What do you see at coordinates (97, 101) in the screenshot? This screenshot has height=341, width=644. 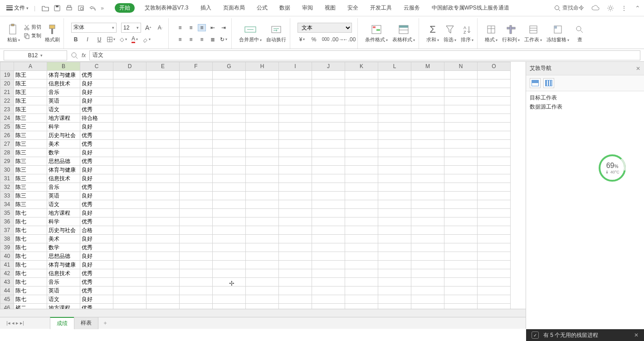 I see `cell-C22: 良好` at bounding box center [97, 101].